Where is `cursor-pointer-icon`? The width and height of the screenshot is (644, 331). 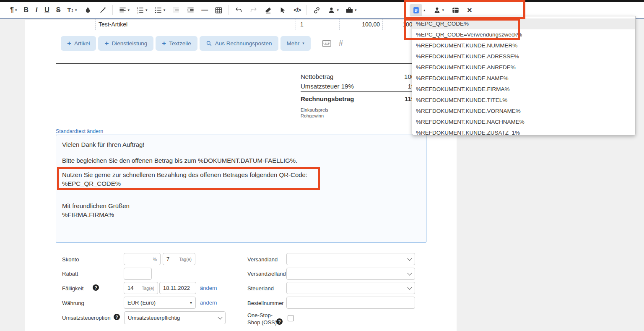 cursor-pointer-icon is located at coordinates (283, 10).